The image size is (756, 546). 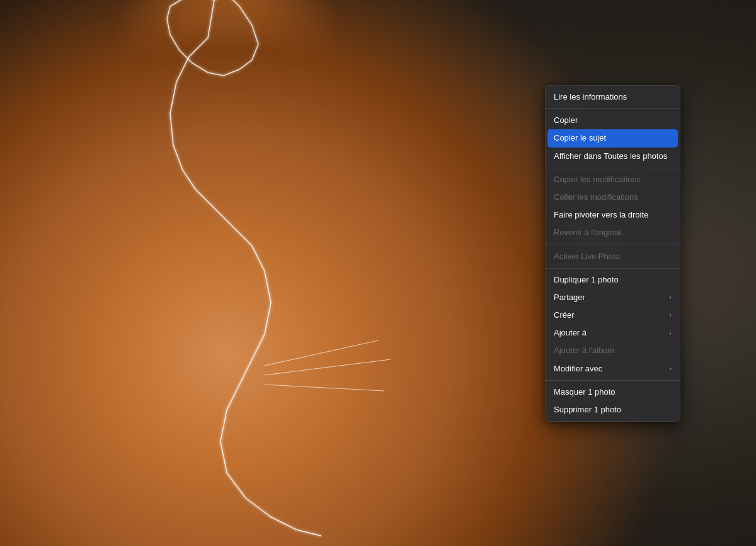 I want to click on menu-item-label: Copier le sujet, so click(x=580, y=138).